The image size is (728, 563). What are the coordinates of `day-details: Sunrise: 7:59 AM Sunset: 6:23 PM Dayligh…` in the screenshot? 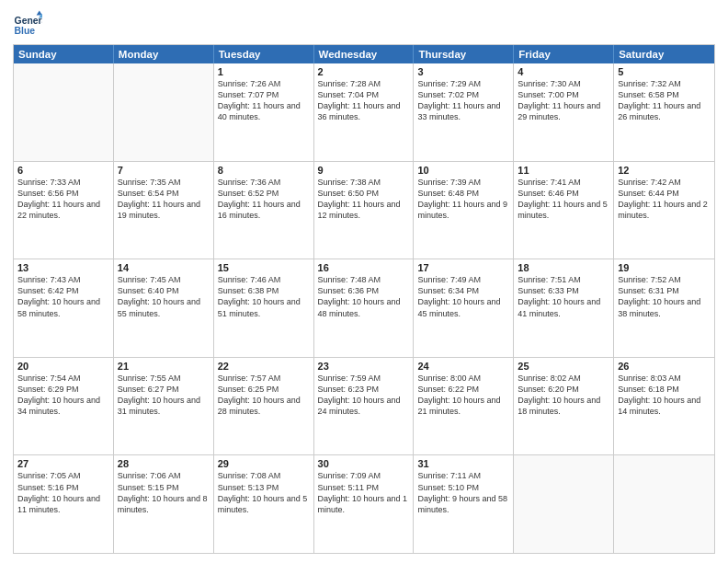 It's located at (364, 396).